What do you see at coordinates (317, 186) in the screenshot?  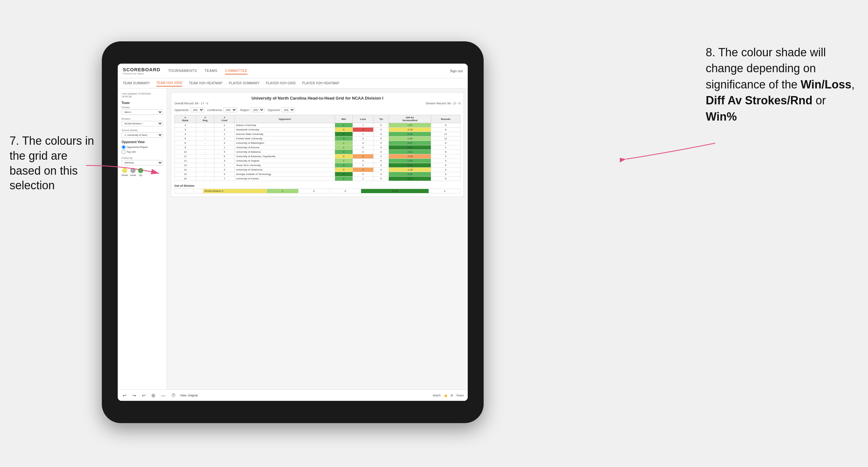 I see `out-of-division-label: Out of division` at bounding box center [317, 186].